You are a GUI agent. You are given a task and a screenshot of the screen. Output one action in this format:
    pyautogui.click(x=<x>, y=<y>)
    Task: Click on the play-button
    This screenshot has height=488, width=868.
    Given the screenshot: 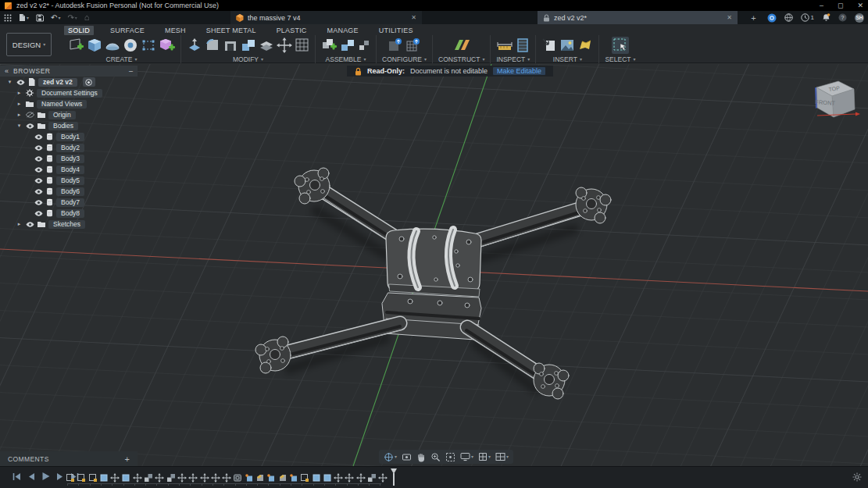 What is the action you would take?
    pyautogui.click(x=45, y=476)
    